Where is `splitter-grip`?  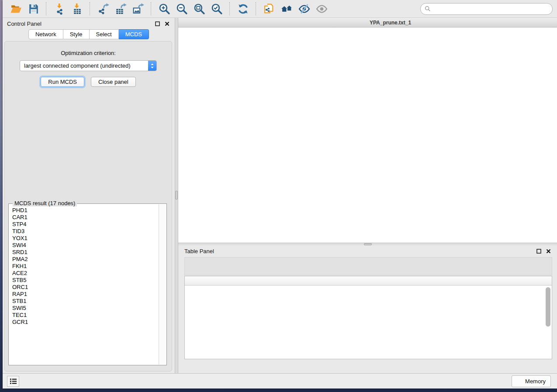
splitter-grip is located at coordinates (176, 195).